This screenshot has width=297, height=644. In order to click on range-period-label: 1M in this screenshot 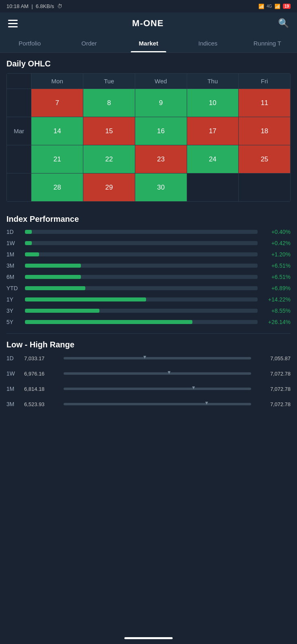, I will do `click(14, 389)`.